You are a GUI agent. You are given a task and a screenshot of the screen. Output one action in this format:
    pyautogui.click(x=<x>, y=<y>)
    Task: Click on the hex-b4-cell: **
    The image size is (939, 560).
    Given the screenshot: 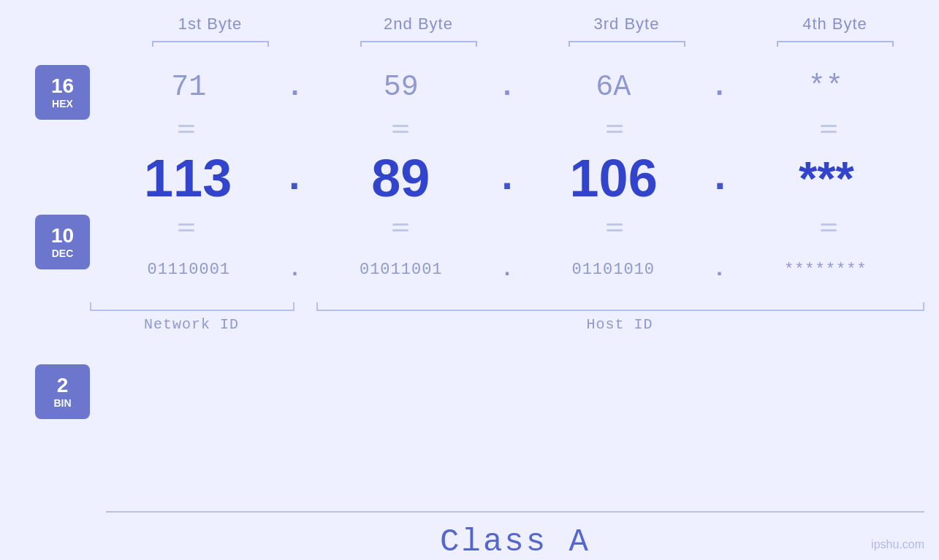 What is the action you would take?
    pyautogui.click(x=826, y=88)
    